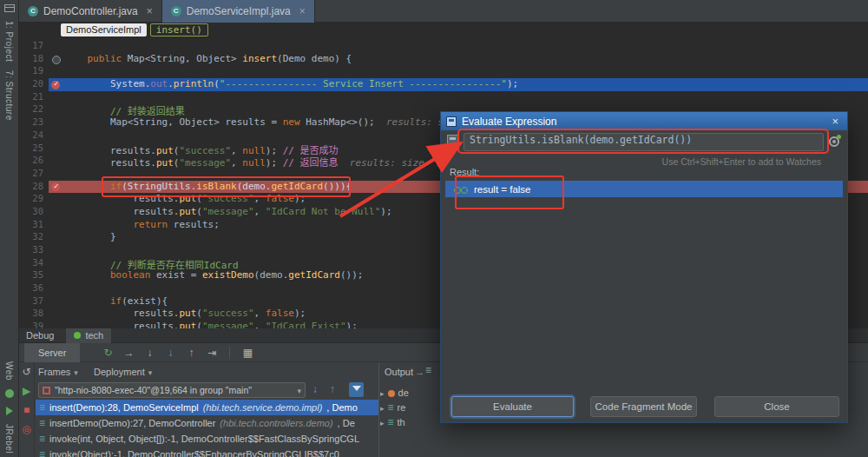  What do you see at coordinates (52, 353) in the screenshot?
I see `server-tab: Server` at bounding box center [52, 353].